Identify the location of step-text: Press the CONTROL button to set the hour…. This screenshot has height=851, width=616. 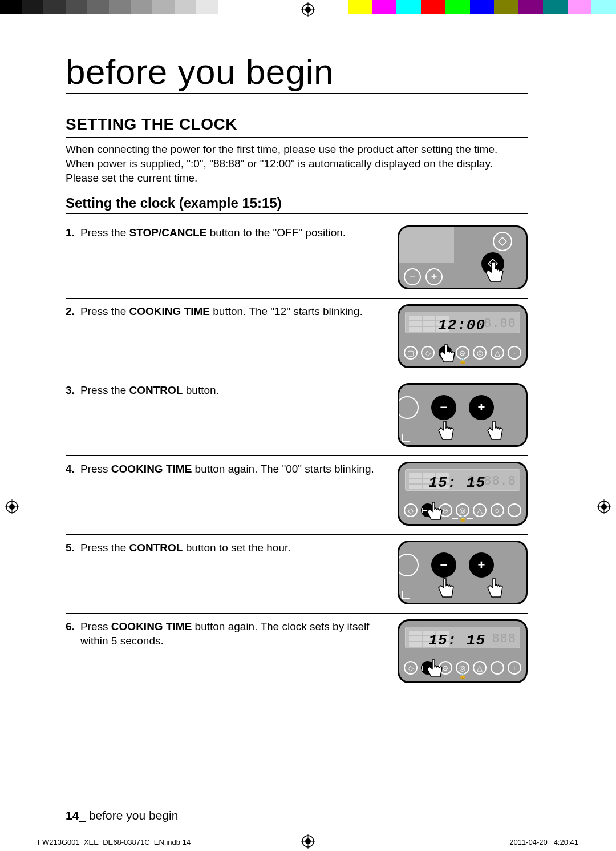
(226, 548).